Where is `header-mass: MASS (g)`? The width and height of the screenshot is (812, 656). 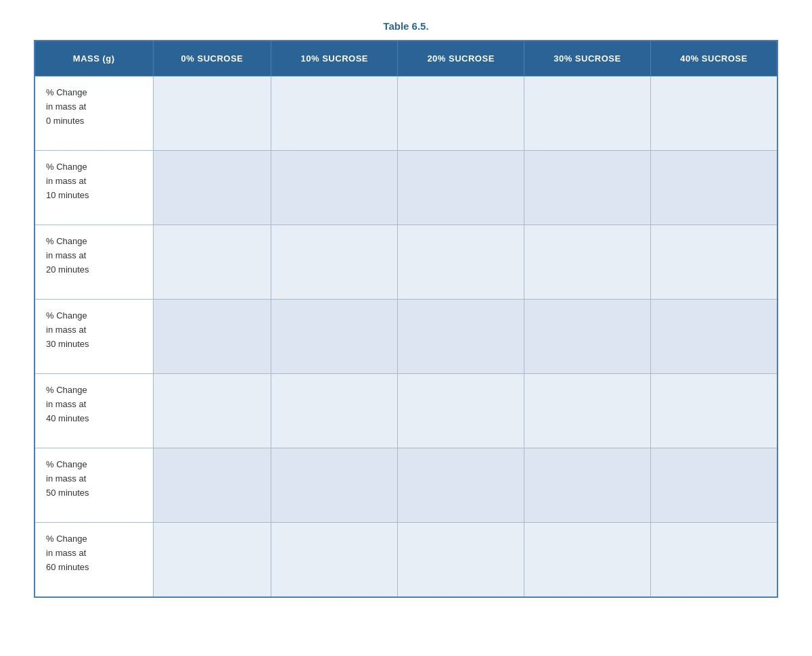 header-mass: MASS (g) is located at coordinates (93, 58).